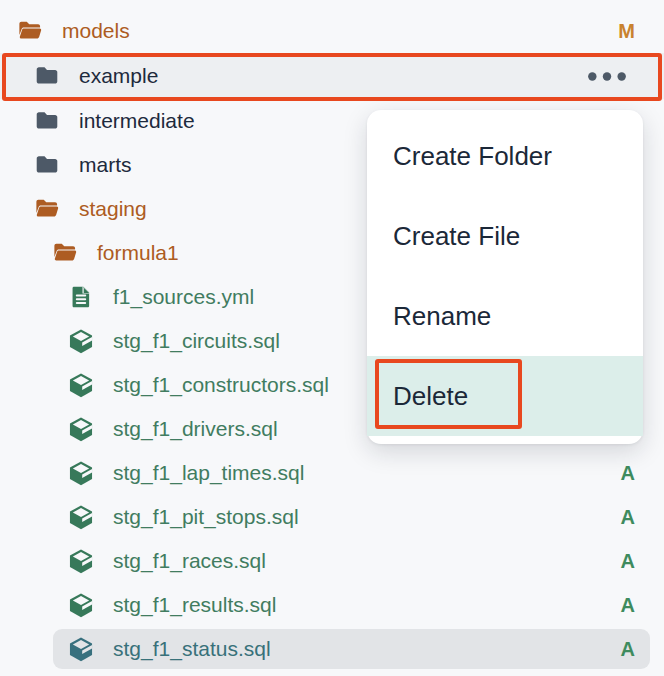 This screenshot has height=676, width=664. What do you see at coordinates (208, 473) in the screenshot?
I see `tree-row-label: stg_f1_lap_times.sql` at bounding box center [208, 473].